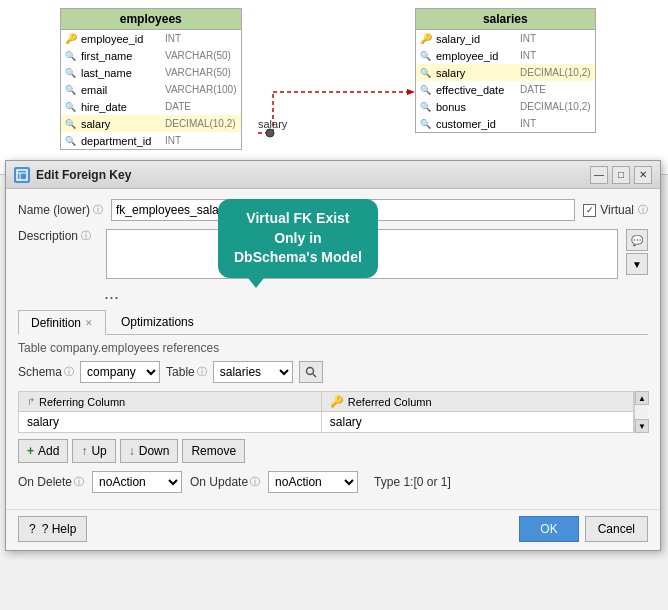  What do you see at coordinates (506, 124) in the screenshot?
I see `table-row: 🔍 customer_id INT` at bounding box center [506, 124].